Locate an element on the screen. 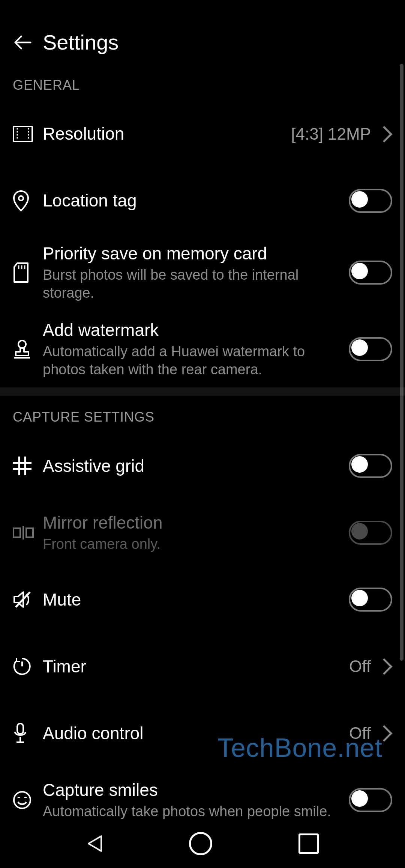  watermark-sub: Automatically add a Huawei watermark to … is located at coordinates (192, 360).